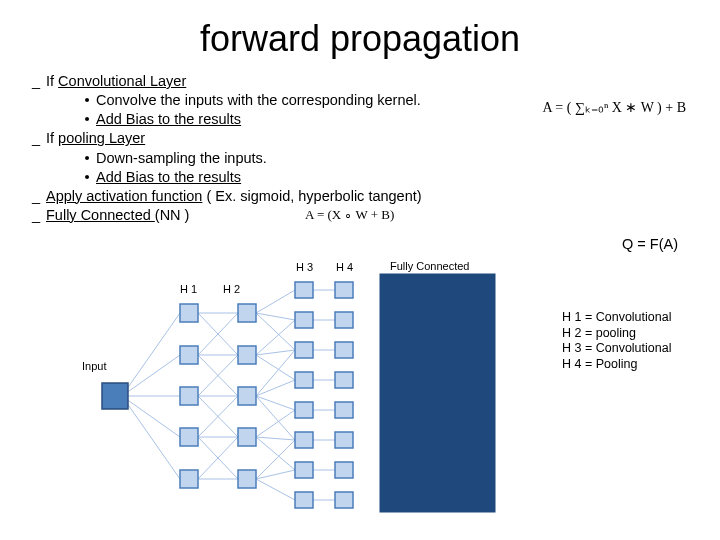 The width and height of the screenshot is (720, 540). I want to click on fully-connected-line: Fully Connected (NN ), so click(118, 216).